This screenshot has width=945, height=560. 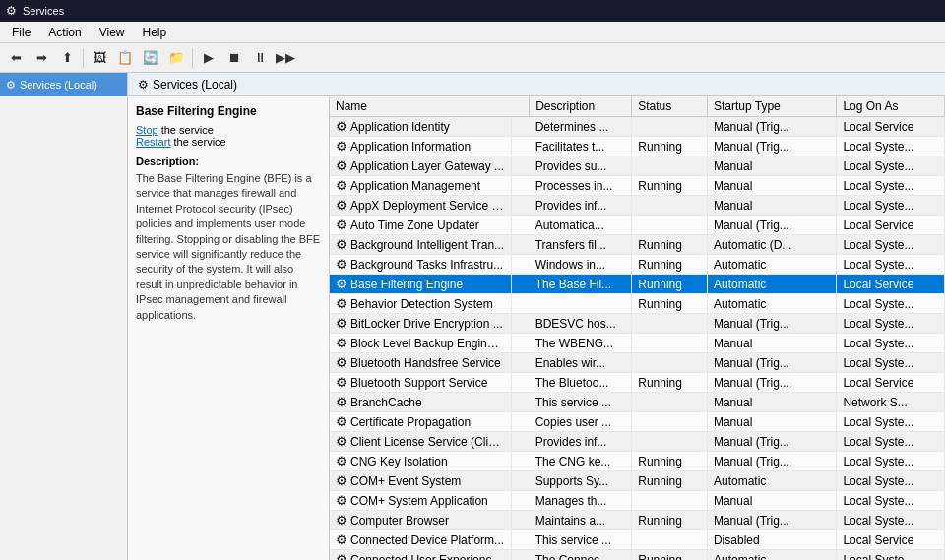 I want to click on menu-bar: File Action View Help, so click(x=472, y=32).